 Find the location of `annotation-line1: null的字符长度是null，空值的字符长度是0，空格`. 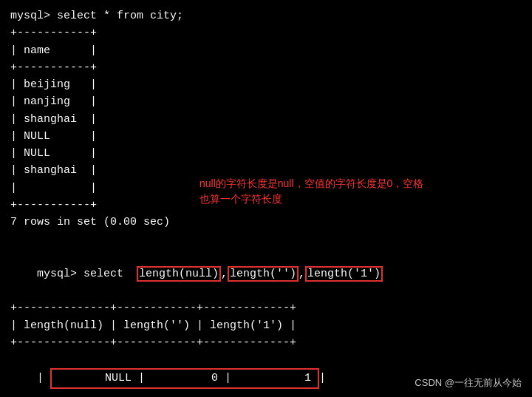

annotation-line1: null的字符长度是null，空值的字符长度是0，空格 is located at coordinates (312, 183).